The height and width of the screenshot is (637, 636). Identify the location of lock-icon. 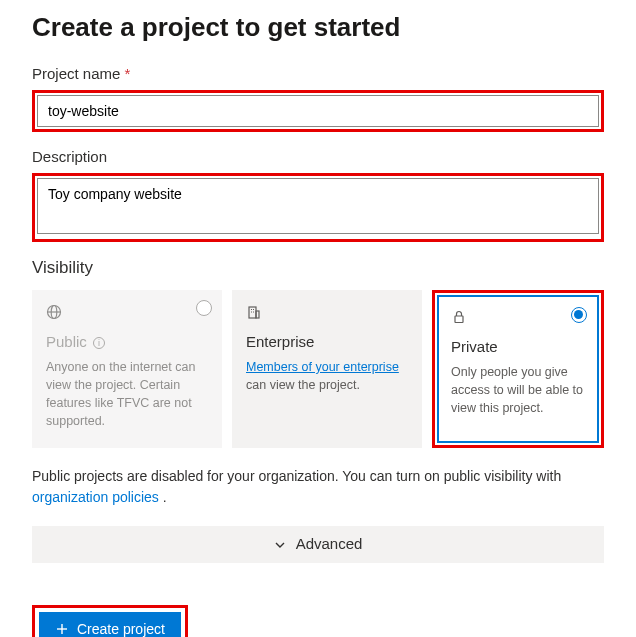
(518, 318).